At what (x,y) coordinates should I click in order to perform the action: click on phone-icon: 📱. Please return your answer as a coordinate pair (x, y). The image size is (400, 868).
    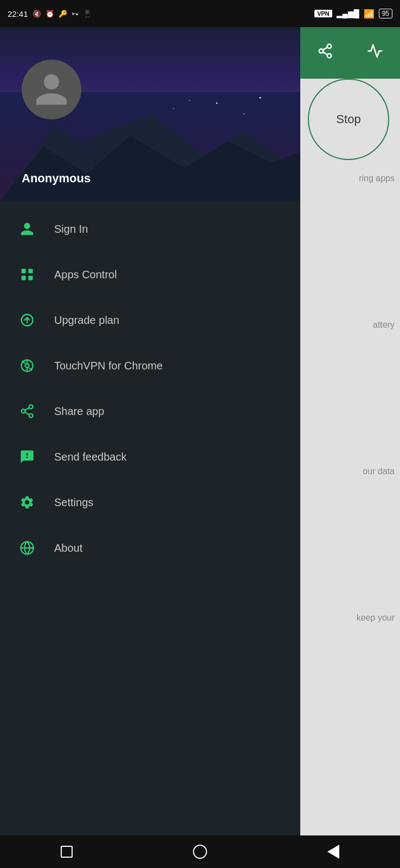
    Looking at the image, I should click on (87, 14).